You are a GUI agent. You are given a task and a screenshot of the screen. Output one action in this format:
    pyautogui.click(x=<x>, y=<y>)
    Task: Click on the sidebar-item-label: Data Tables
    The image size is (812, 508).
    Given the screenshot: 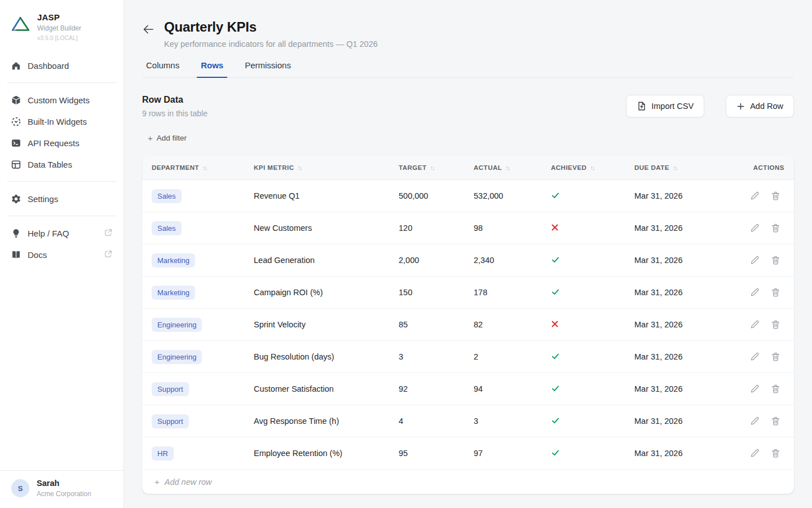 What is the action you would take?
    pyautogui.click(x=50, y=165)
    